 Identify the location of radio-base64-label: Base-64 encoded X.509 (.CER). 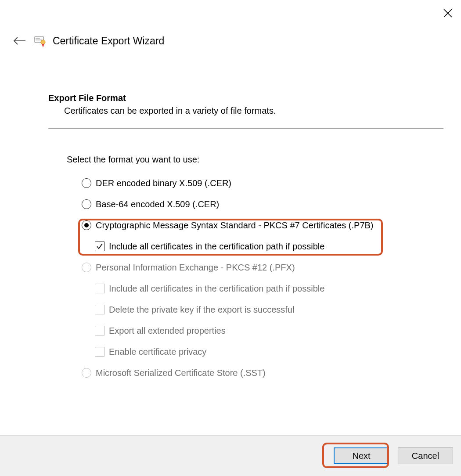
(157, 204).